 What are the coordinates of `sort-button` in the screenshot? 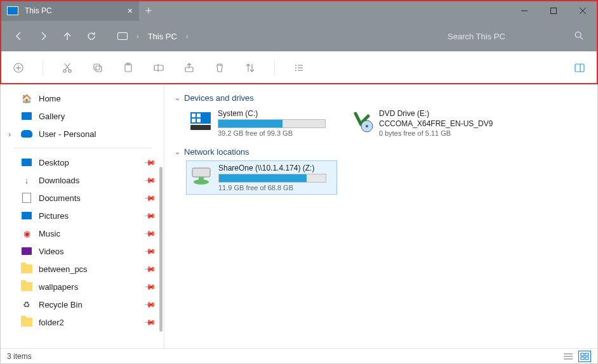 It's located at (250, 68).